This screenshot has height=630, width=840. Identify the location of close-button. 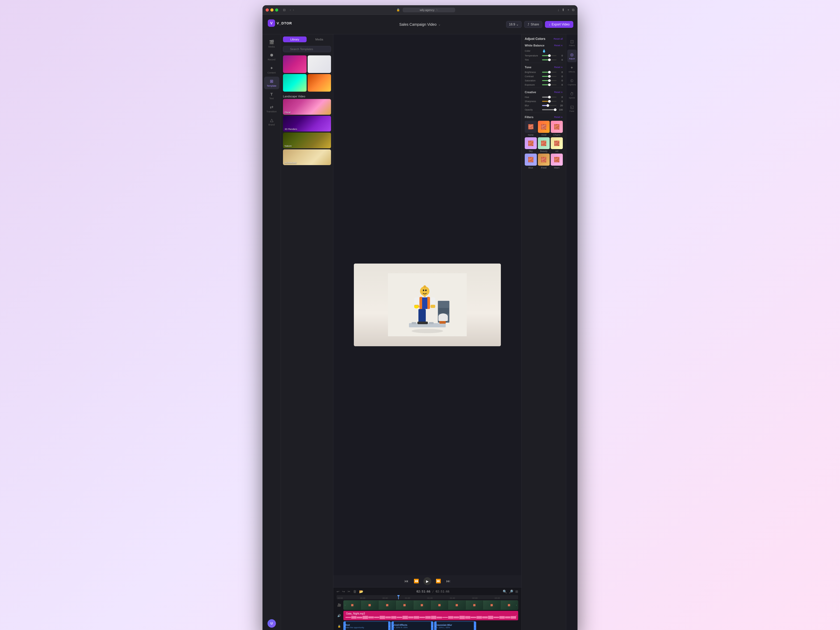
(267, 10).